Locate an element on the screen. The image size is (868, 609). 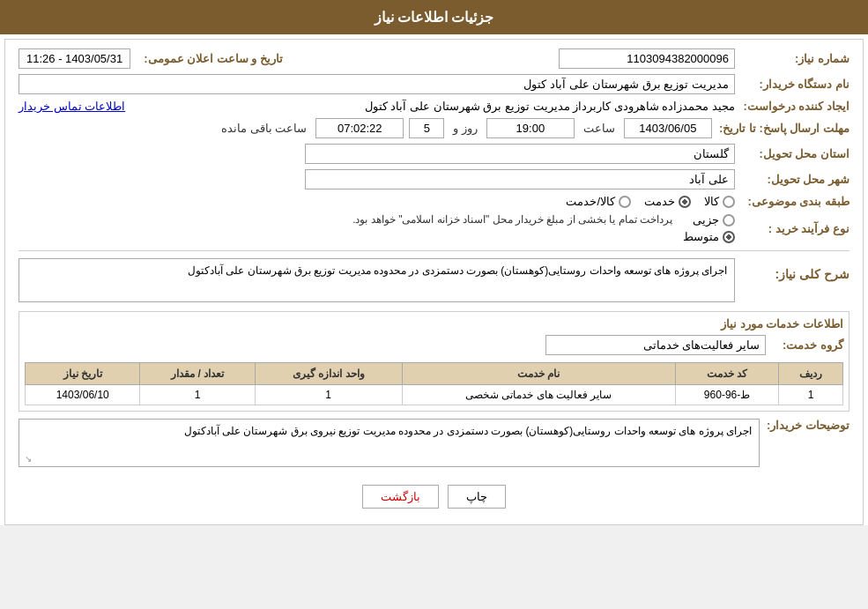
radio-khadamat-label: خدمت is located at coordinates (659, 201).